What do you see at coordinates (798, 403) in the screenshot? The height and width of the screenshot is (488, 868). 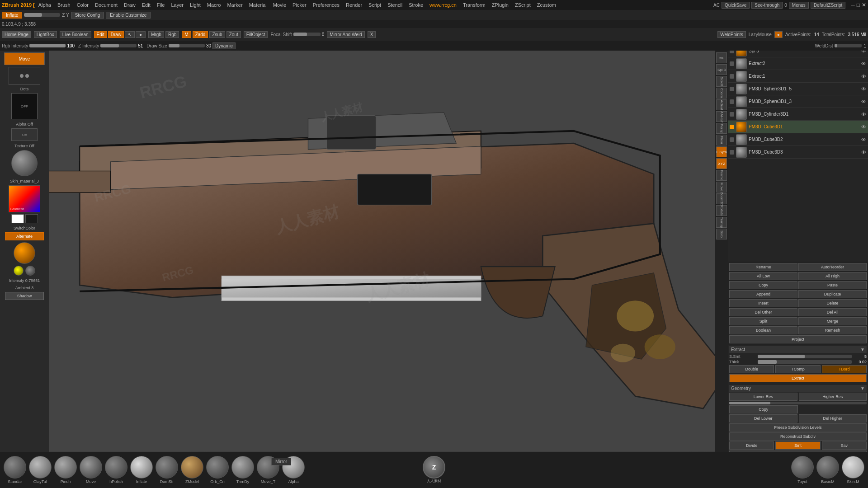 I see `subdiv-slider` at bounding box center [798, 403].